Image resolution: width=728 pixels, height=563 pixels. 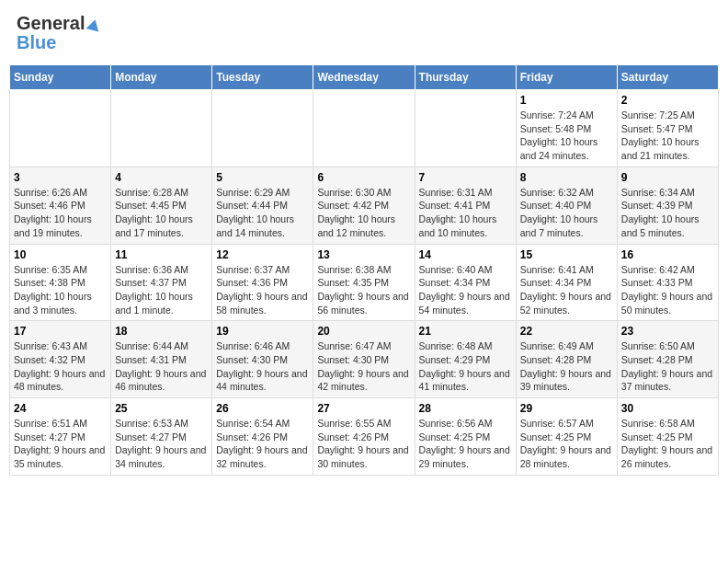 I want to click on calendar-week-5: 24Sunrise: 6:51 AMSunset: 4:27 PMDayligh…, so click(x=364, y=437).